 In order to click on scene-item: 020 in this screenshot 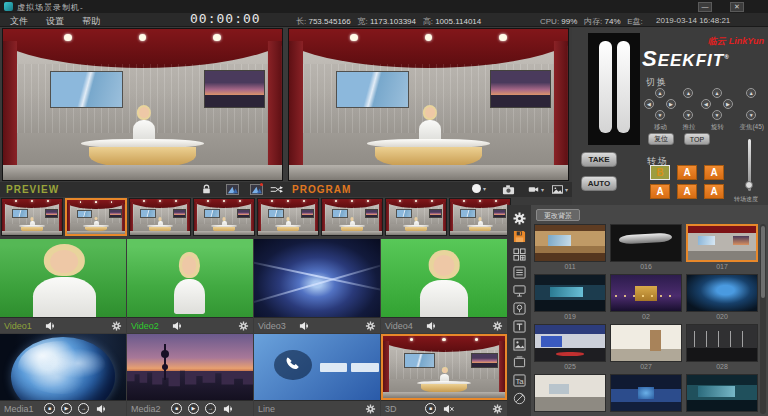, I will do `click(722, 298)`.